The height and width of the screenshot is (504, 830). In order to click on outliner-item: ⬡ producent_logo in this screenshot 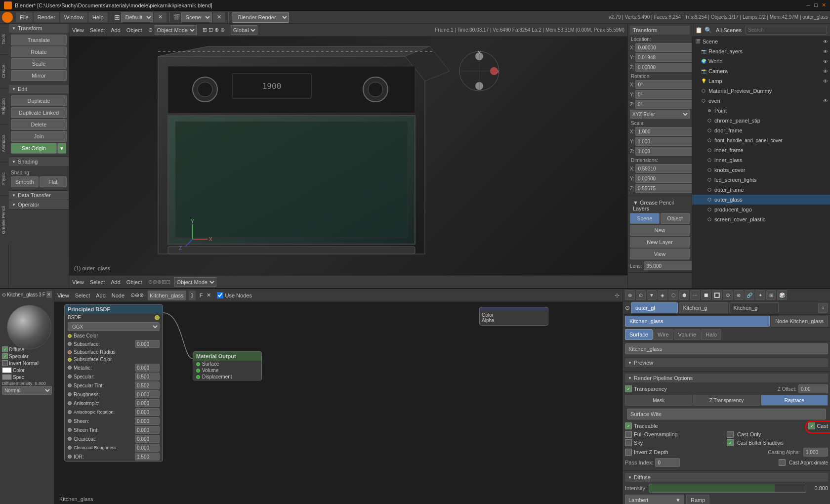, I will do `click(761, 210)`.